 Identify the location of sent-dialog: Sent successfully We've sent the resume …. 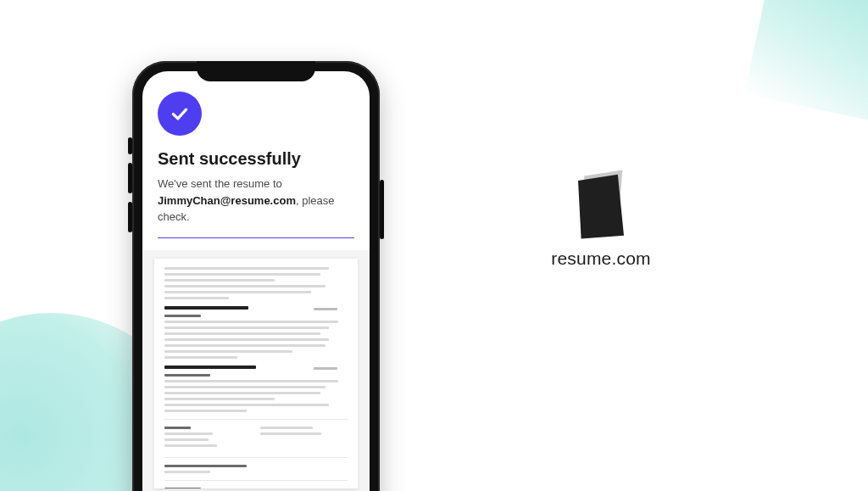
(256, 161).